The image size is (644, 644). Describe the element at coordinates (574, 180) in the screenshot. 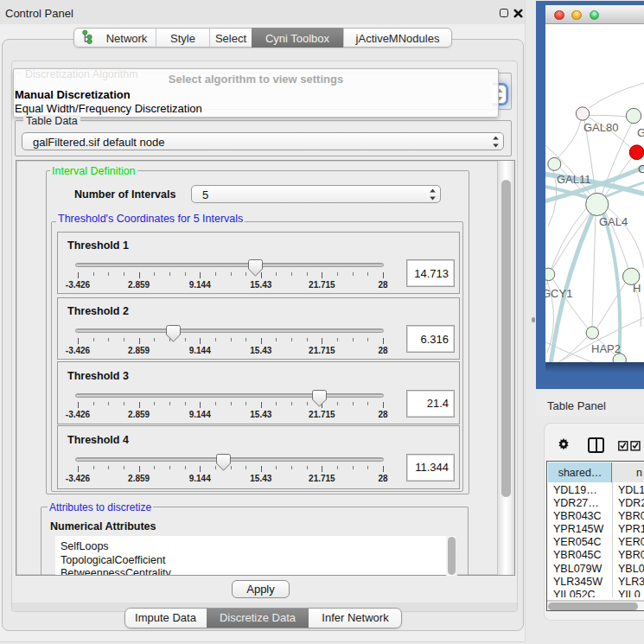

I see `svg-text: GAL11` at that location.